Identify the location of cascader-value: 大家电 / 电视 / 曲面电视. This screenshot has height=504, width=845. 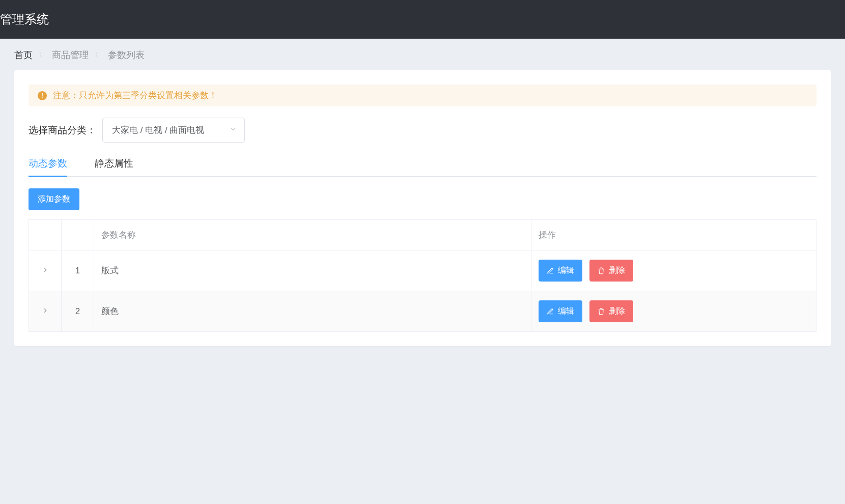
(158, 130).